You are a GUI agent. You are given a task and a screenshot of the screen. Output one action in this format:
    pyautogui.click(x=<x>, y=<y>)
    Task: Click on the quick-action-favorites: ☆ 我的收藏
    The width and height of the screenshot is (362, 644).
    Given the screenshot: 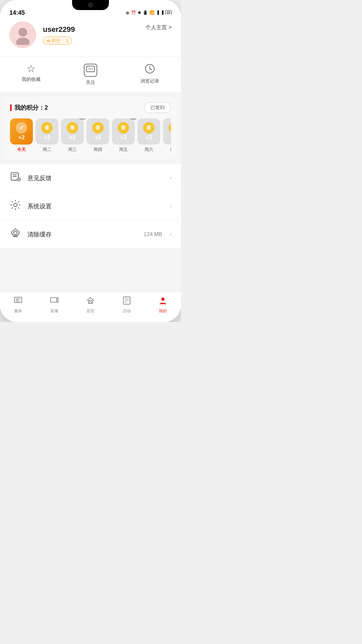 What is the action you would take?
    pyautogui.click(x=31, y=74)
    